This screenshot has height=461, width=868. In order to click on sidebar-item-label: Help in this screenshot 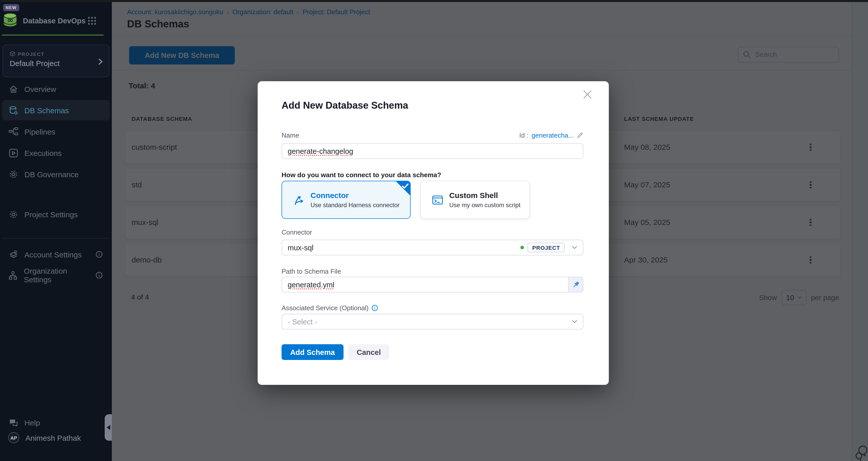, I will do `click(32, 422)`.